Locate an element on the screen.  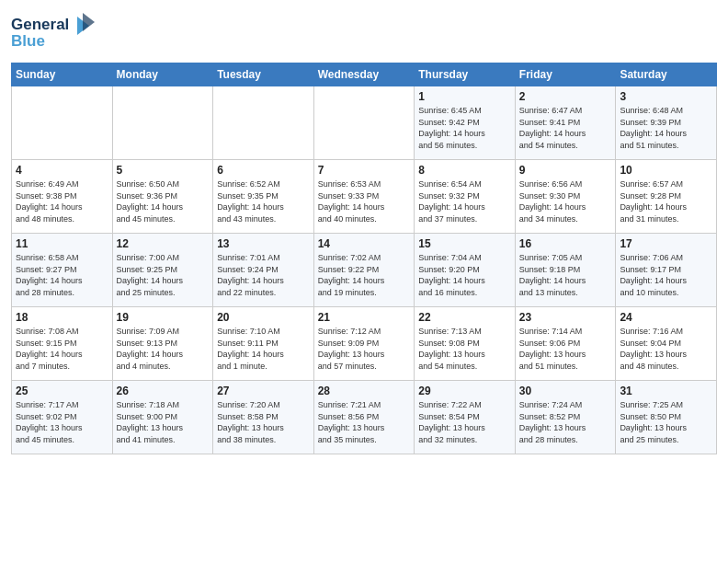
day-cell: 25Sunrise: 7:17 AM Sunset: 9:02 PM Dayli… is located at coordinates (63, 418).